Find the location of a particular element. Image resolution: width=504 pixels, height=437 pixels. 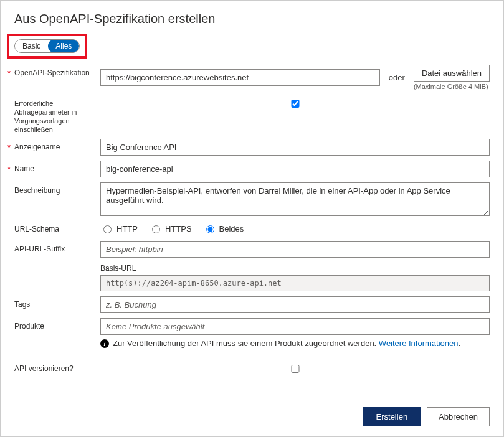

label-url-scheme: URL-Schema is located at coordinates (57, 227).